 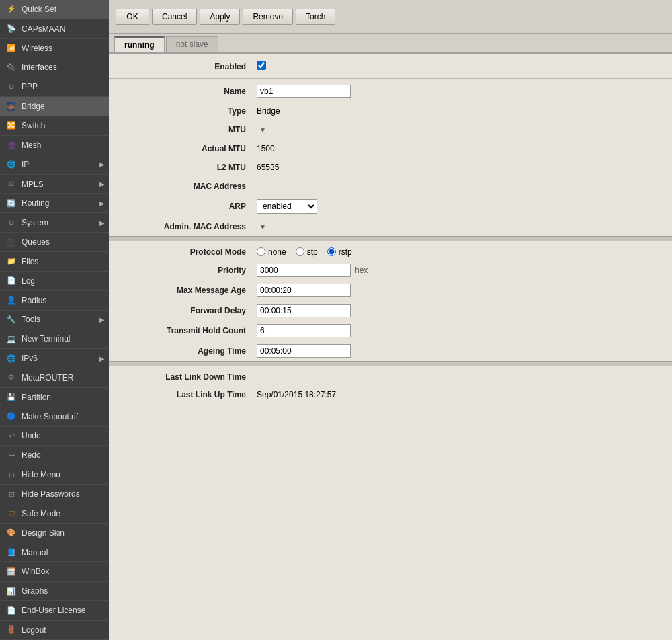 I want to click on sidebar-label-mesh: Mesh, so click(x=62, y=145).